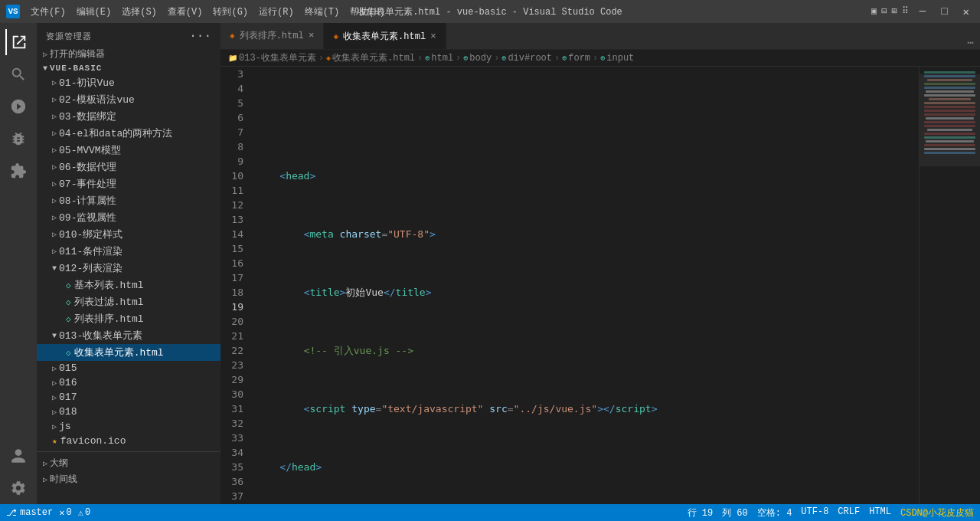 Image resolution: width=980 pixels, height=521 pixels. What do you see at coordinates (312, 35) in the screenshot?
I see `tab-close-icon: ×` at bounding box center [312, 35].